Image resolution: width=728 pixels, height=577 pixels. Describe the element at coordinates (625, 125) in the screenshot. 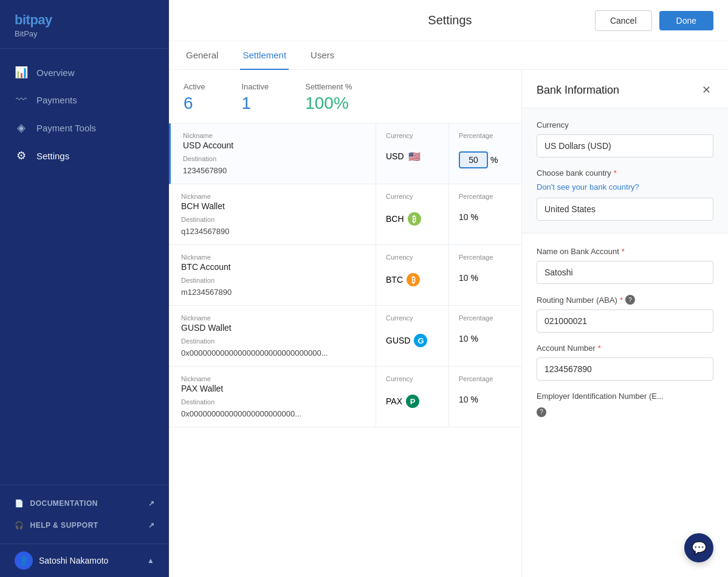

I see `currency-form-label: Currency` at that location.